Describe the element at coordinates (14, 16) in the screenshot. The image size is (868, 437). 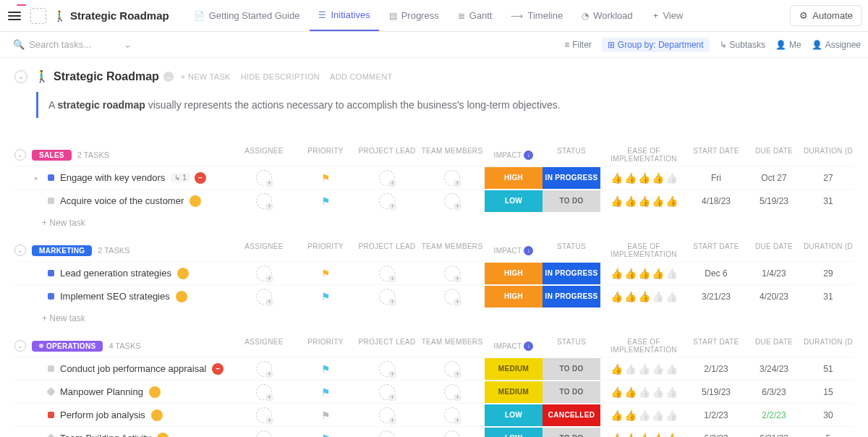
I see `menu-button: 6` at that location.